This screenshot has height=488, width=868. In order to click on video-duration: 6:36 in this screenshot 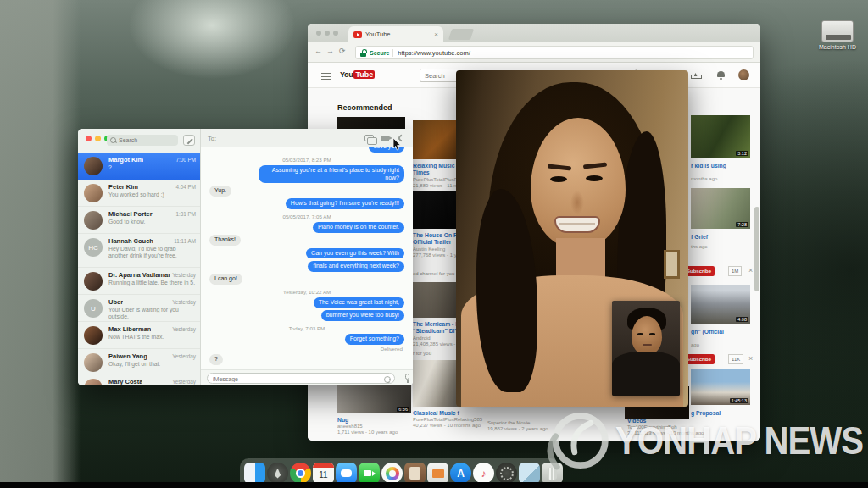, I will do `click(403, 409)`.